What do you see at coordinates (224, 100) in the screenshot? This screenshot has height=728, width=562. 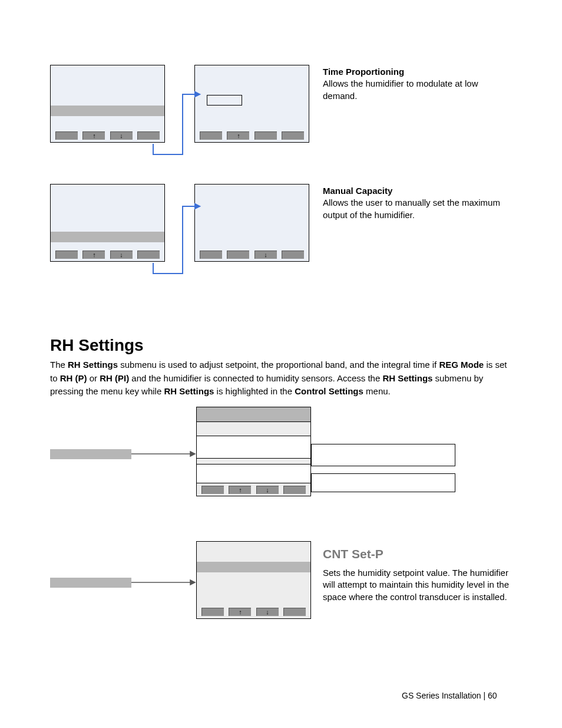 I see `inner-box` at bounding box center [224, 100].